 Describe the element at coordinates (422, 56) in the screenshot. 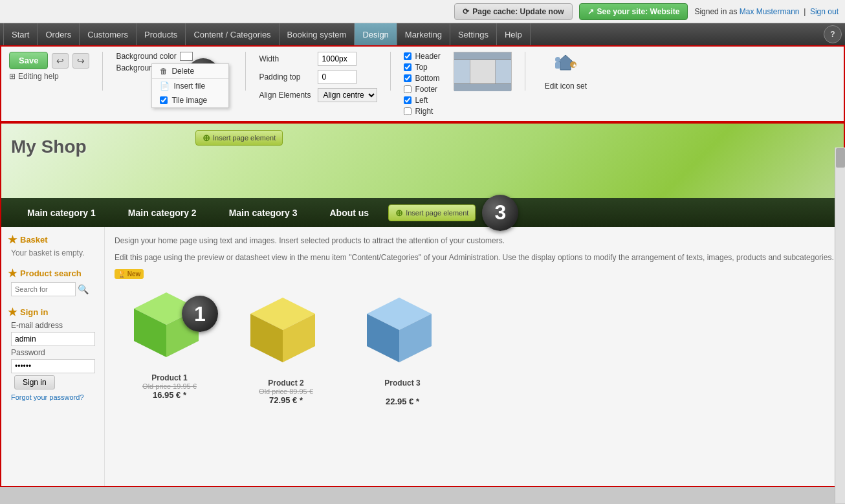

I see `header-check-row: Header` at that location.